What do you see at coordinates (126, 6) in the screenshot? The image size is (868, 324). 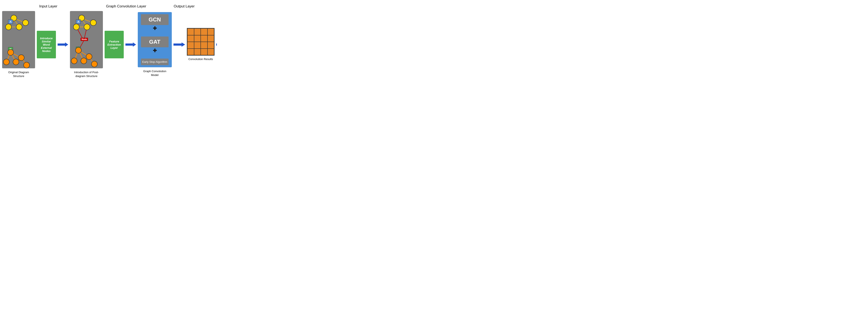 I see `gcl-layer-label: Graph Convolution Layer` at bounding box center [126, 6].